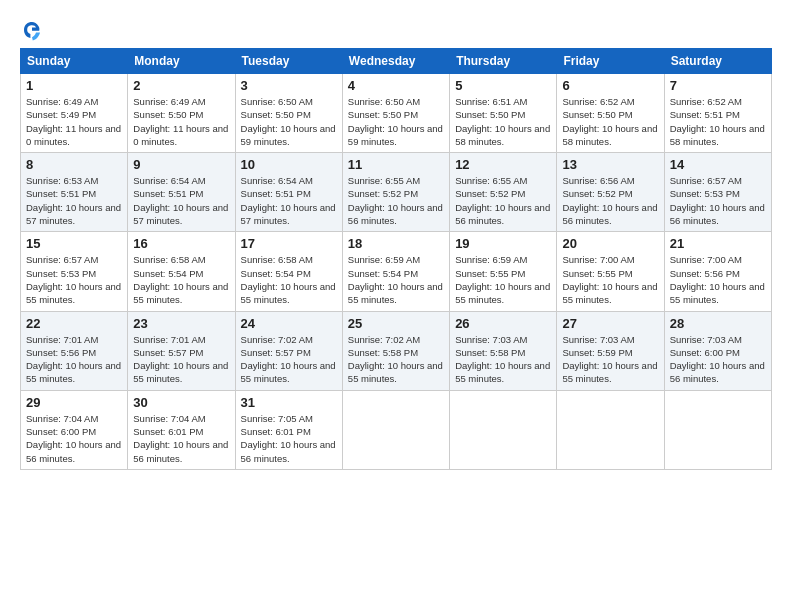  I want to click on calendar-cell: 12 Sunrise: 6:55 AMSunset: 5:52 PMDaylig…, so click(504, 192).